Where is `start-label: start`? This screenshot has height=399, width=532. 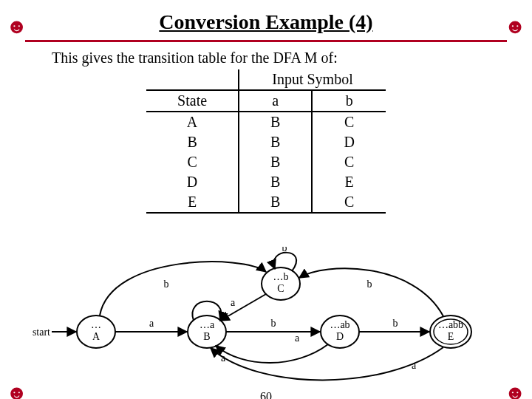 start-label: start is located at coordinates (41, 332).